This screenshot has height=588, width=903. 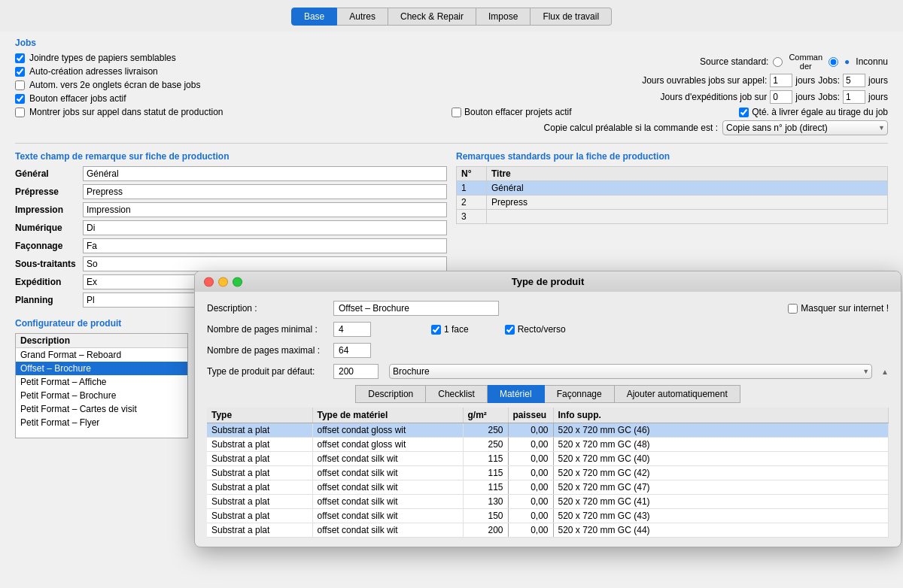 I want to click on list-item: Petit Format – Flyer, so click(x=102, y=423).